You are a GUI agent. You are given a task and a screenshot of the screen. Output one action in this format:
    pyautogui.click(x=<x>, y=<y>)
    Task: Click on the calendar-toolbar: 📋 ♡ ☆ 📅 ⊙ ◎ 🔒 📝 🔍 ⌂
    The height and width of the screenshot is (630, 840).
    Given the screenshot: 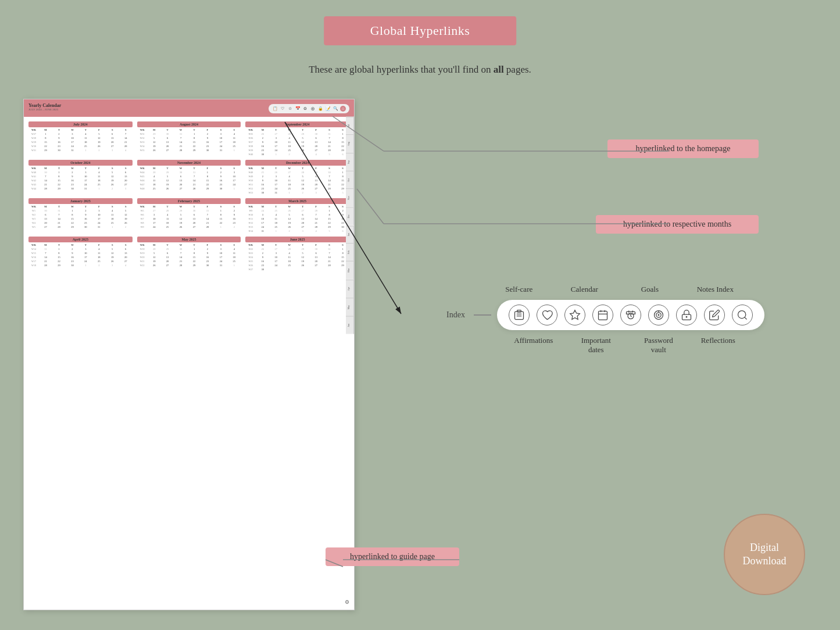 What is the action you would take?
    pyautogui.click(x=309, y=109)
    